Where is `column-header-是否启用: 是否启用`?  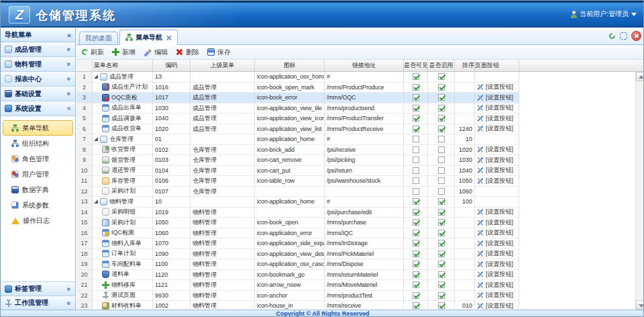 column-header-是否启用: 是否启用 is located at coordinates (441, 66).